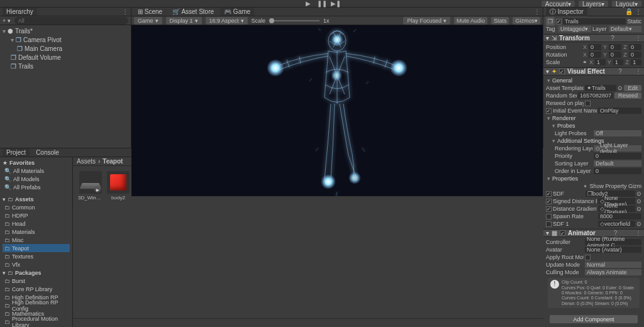  Describe the element at coordinates (48, 152) in the screenshot. I see `console-tab: Console` at that location.